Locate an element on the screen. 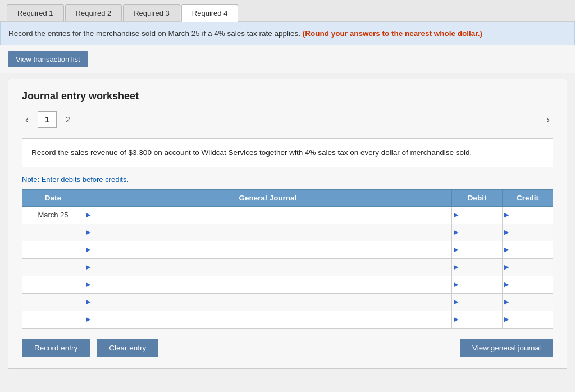  credit-arrow-3: ▶ is located at coordinates (505, 267).